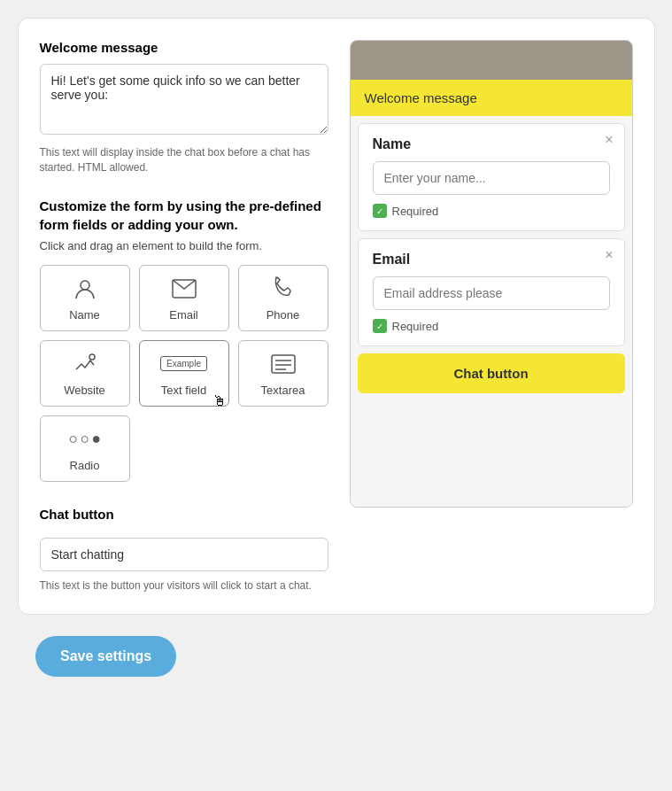 This screenshot has width=672, height=791. Describe the element at coordinates (85, 439) in the screenshot. I see `radio-icon` at that location.